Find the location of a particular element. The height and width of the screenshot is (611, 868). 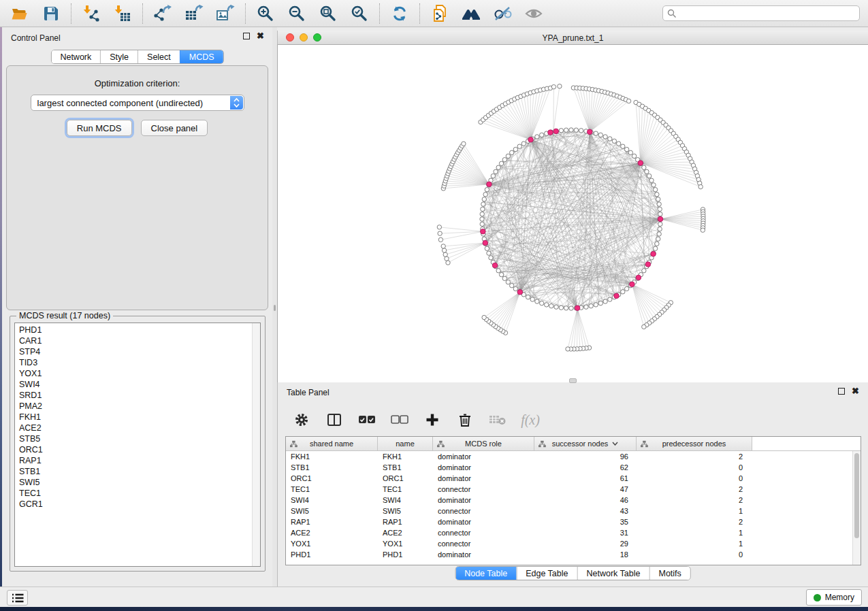

column-header-successor-nodes: successor nodes is located at coordinates (585, 444).